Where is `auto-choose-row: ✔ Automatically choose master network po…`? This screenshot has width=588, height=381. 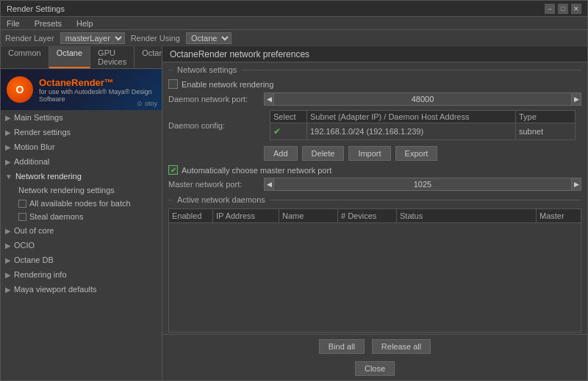
auto-choose-row: ✔ Automatically choose master network po… is located at coordinates (375, 170).